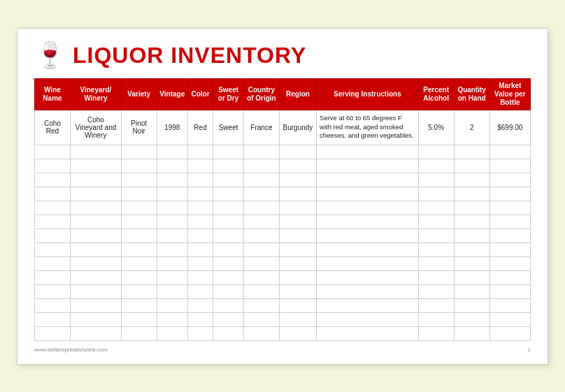 The image size is (565, 392). Describe the element at coordinates (200, 94) in the screenshot. I see `col-color: Color` at that location.